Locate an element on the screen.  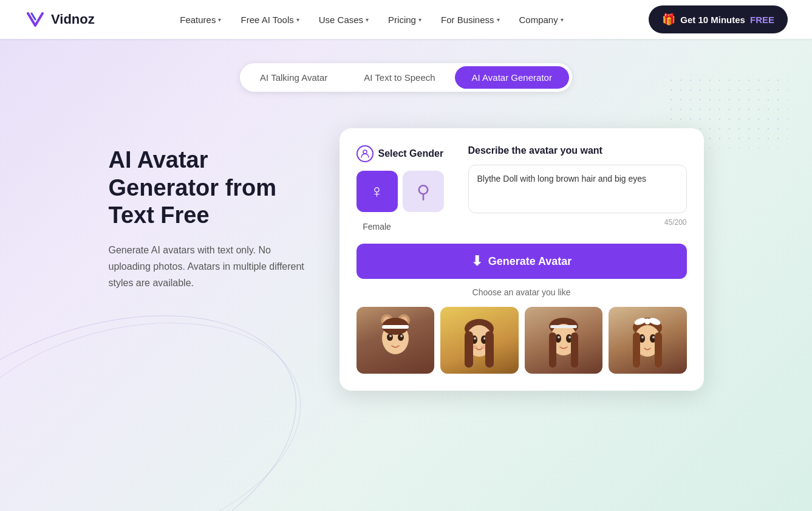
hero-description: Generate AI avatars with text only. No u… is located at coordinates (212, 267).